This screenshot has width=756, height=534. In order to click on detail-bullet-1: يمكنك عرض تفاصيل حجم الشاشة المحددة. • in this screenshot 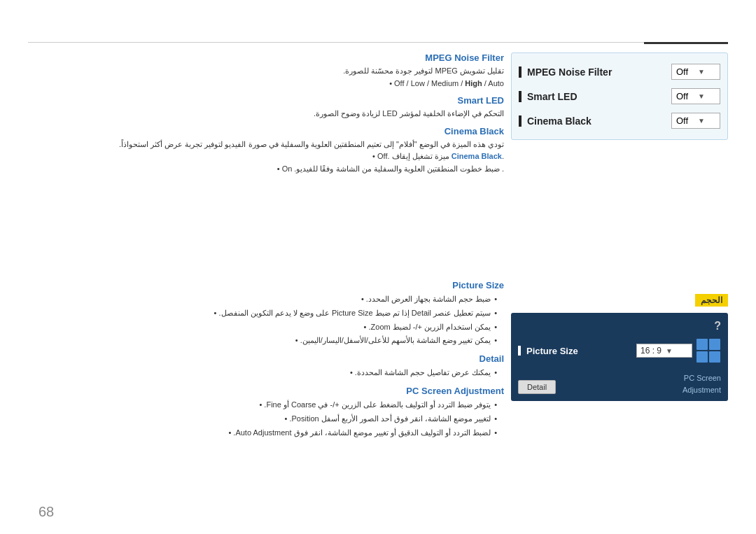, I will do `click(262, 373)`.